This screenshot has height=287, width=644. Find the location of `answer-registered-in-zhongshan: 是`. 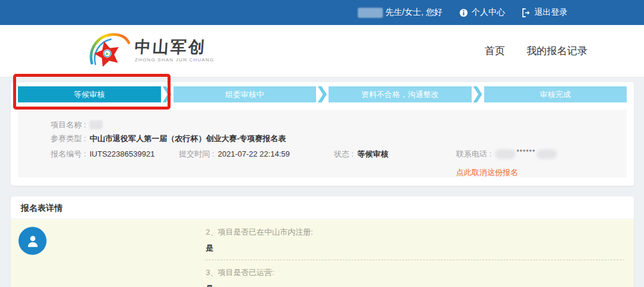

answer-registered-in-zhongshan: 是 is located at coordinates (415, 248).